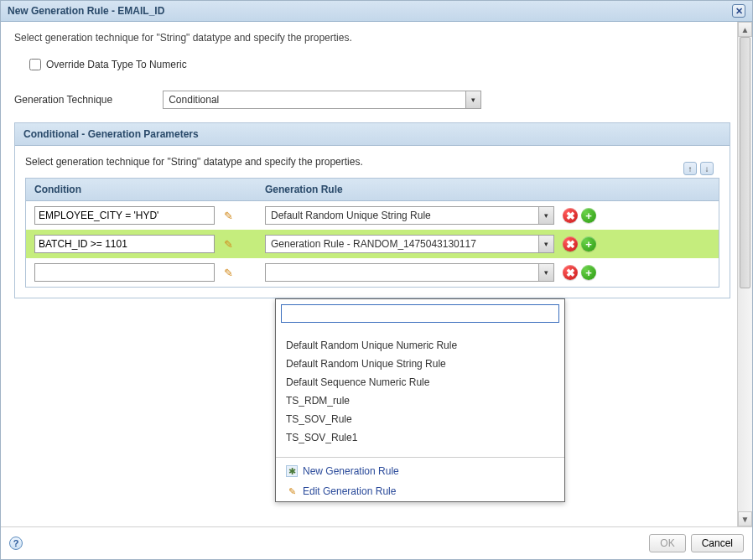 The image size is (753, 560). I want to click on new-rule-icon: ✱, so click(292, 471).